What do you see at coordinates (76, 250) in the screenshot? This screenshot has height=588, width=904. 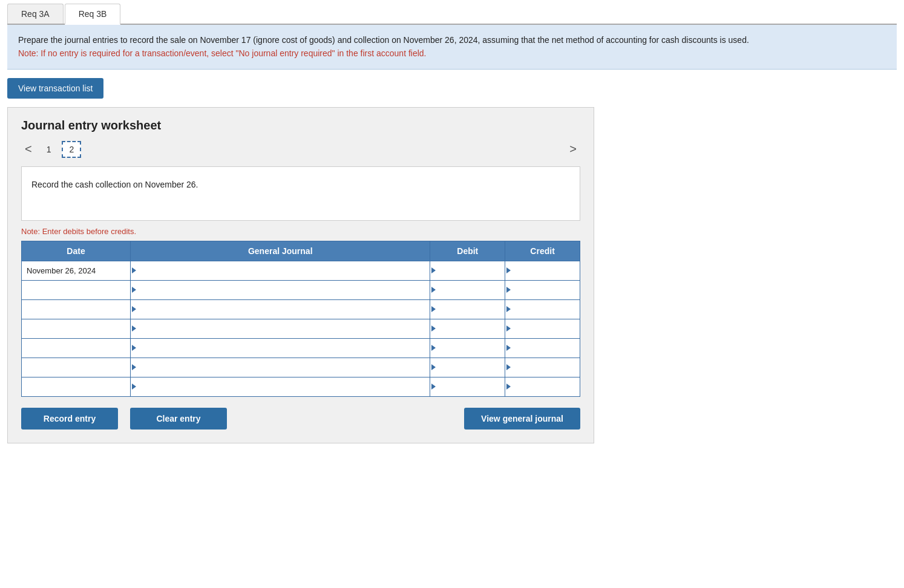 I see `col-date: Date` at bounding box center [76, 250].